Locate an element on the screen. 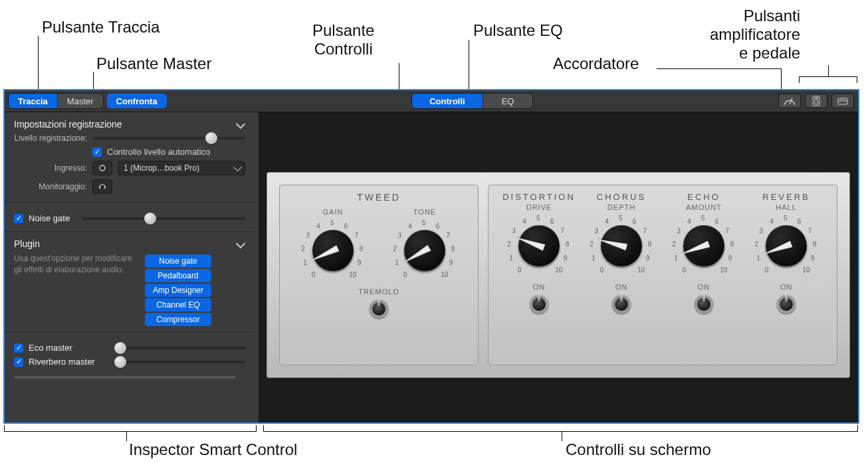  plugin-section: Plugin Usa quest'opzione per modificare … is located at coordinates (130, 282).